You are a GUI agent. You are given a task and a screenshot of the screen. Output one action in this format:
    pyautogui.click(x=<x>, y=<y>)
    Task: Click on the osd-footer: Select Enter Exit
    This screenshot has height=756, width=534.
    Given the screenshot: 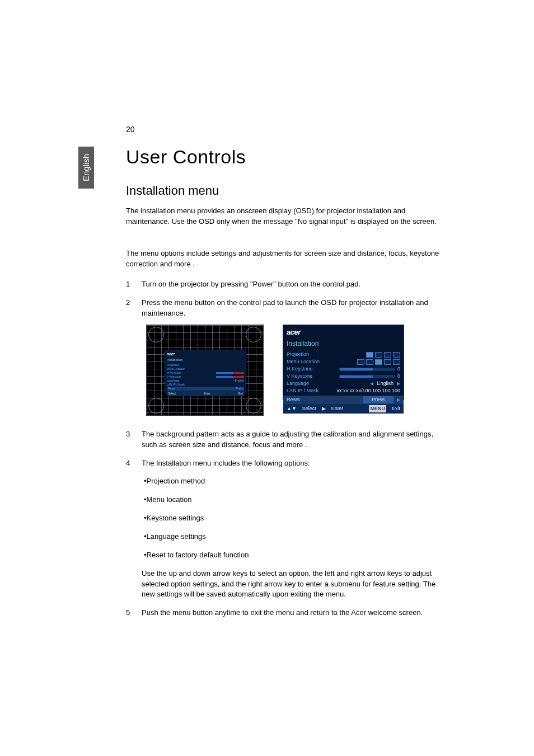 What is the action you would take?
    pyautogui.click(x=205, y=394)
    